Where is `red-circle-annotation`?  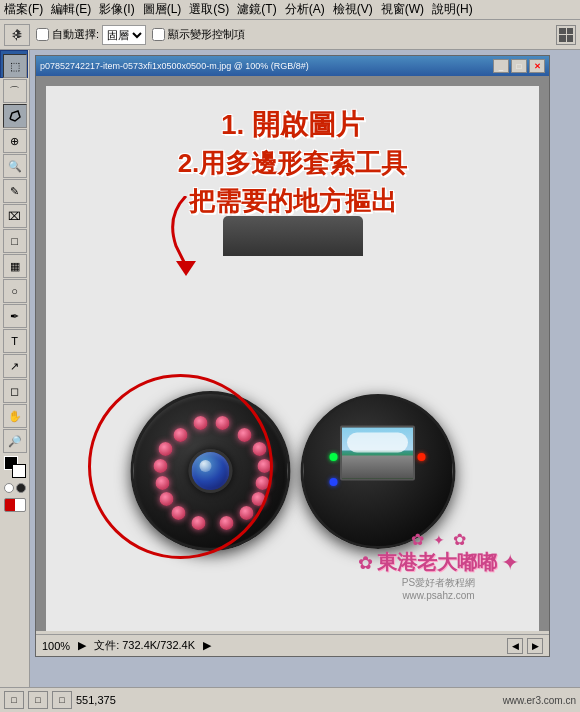
red-circle-annotation is located at coordinates (180, 466).